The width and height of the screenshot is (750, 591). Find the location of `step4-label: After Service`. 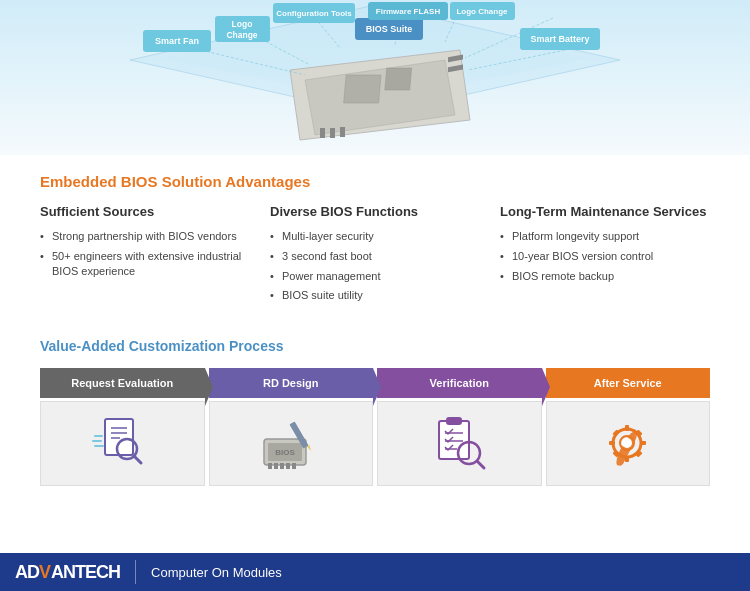

step4-label: After Service is located at coordinates (628, 383).